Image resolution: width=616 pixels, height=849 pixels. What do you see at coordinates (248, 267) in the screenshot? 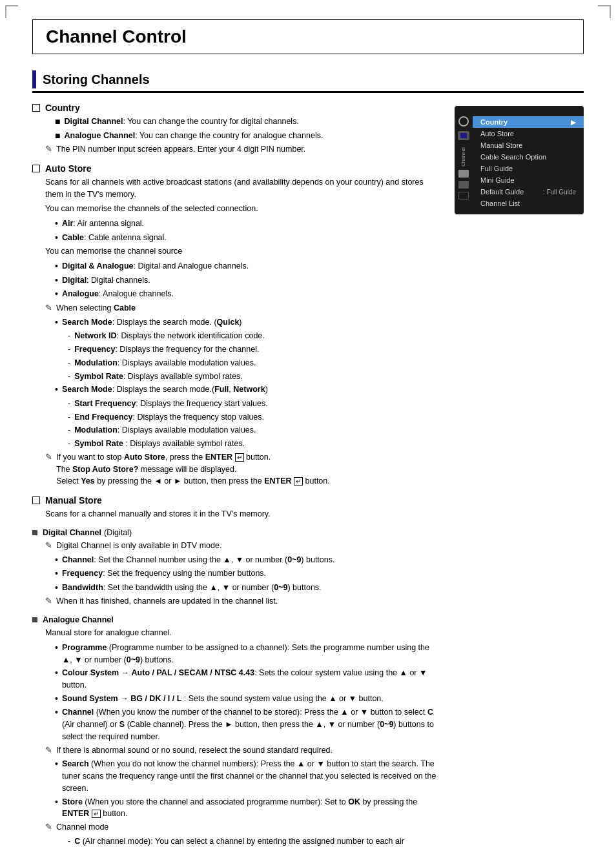
I see `digital-analogue-item: • Digital & Analogue: Digital and Analog…` at bounding box center [248, 267].